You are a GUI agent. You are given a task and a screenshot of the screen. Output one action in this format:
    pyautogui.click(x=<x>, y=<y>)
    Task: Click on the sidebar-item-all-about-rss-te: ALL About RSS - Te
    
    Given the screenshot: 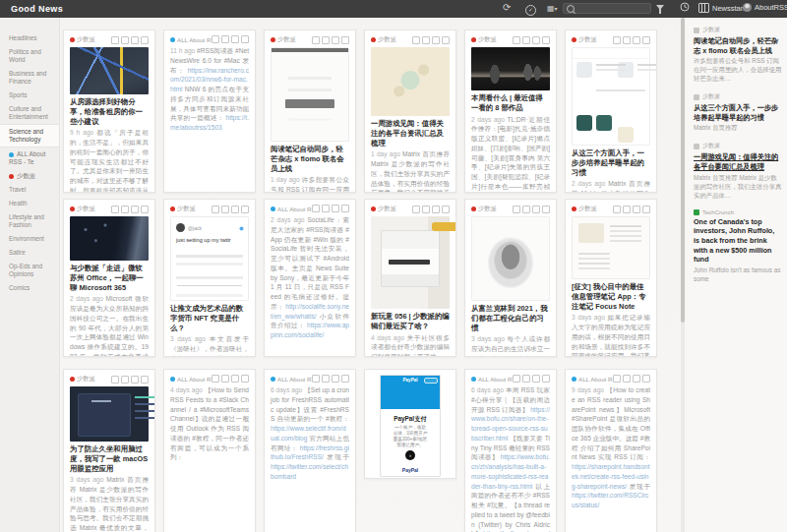 What is the action you would take?
    pyautogui.click(x=30, y=158)
    